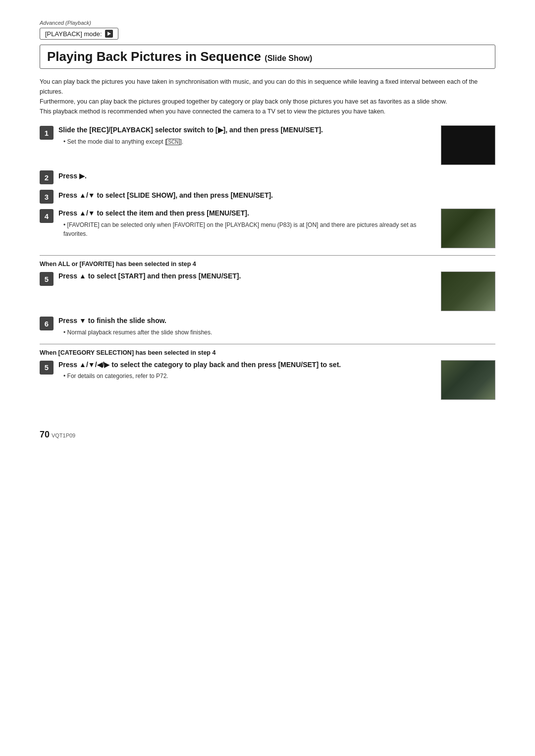 This screenshot has height=756, width=535. What do you see at coordinates (288, 58) in the screenshot?
I see `title-sub: (Slide Show)` at bounding box center [288, 58].